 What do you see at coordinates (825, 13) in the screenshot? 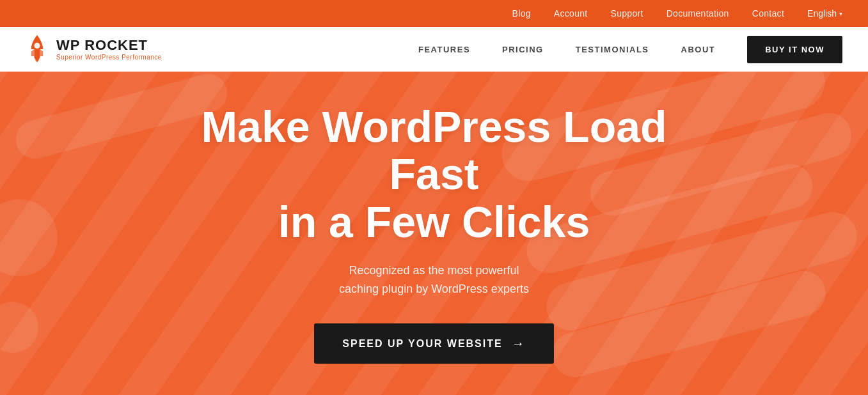
I see `language-selector: English ▾` at bounding box center [825, 13].